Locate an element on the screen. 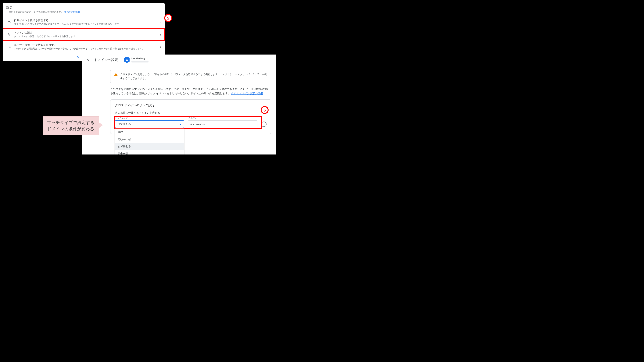  close-icon: ✕ is located at coordinates (88, 60).